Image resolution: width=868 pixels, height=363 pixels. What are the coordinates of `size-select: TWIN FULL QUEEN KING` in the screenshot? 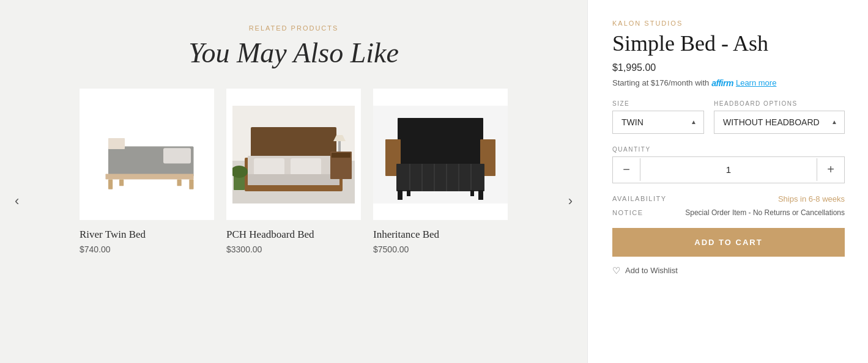 It's located at (658, 122).